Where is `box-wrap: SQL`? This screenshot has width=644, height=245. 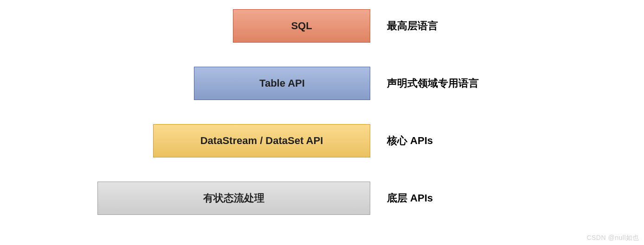
box-wrap: SQL is located at coordinates (185, 26).